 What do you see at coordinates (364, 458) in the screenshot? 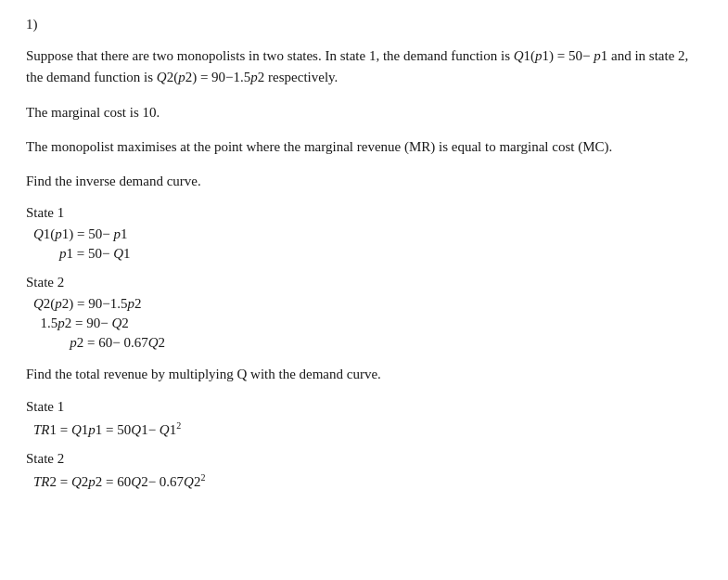
I see `tr-state2-label: State 2` at bounding box center [364, 458].